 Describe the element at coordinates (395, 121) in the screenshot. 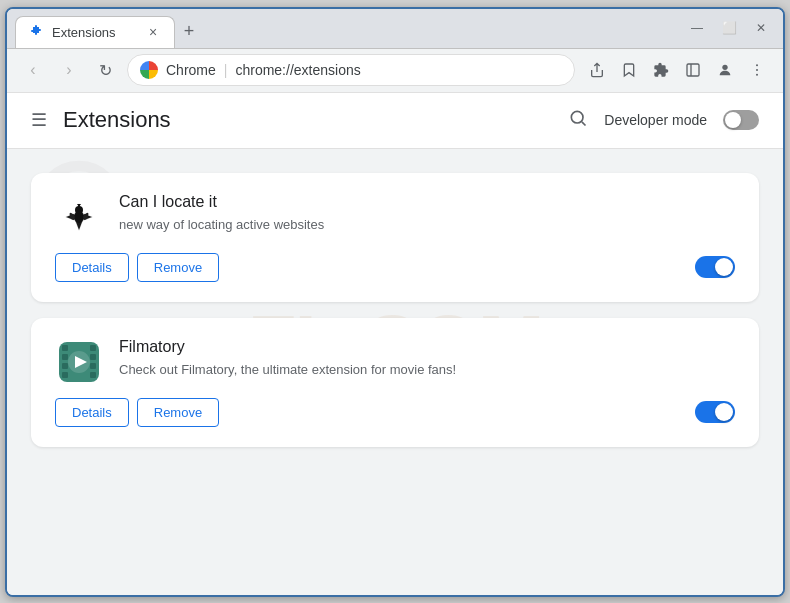

I see `extensions-header: ☰ Extensions Developer mode` at that location.